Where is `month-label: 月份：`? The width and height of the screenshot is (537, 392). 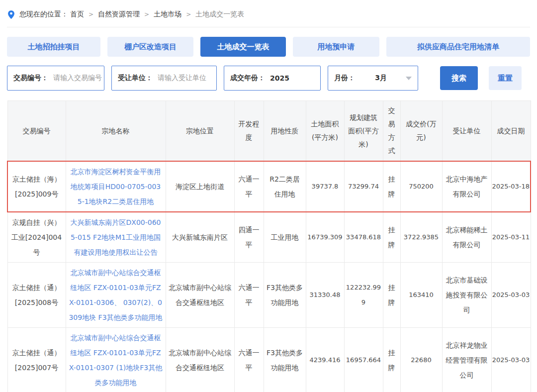 month-label: 月份： is located at coordinates (345, 78).